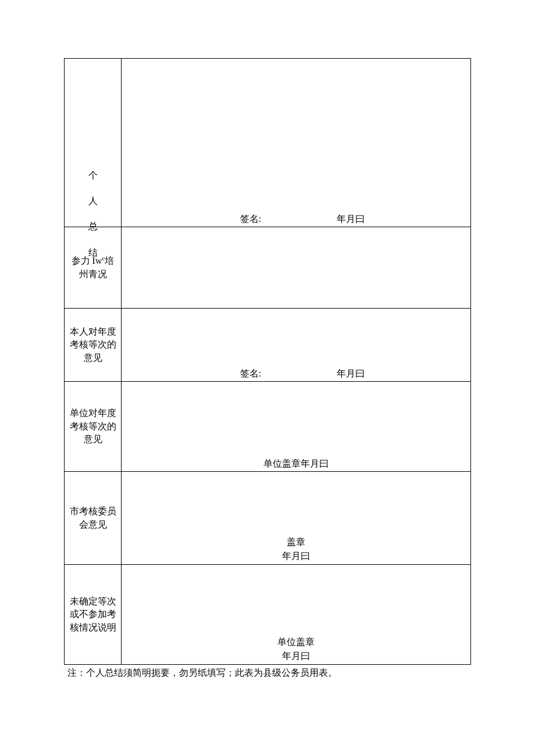  Describe the element at coordinates (93, 615) in the screenshot. I see `row-label-no-grade-explain: 未确定等次 或不参加考 核情况说明` at that location.